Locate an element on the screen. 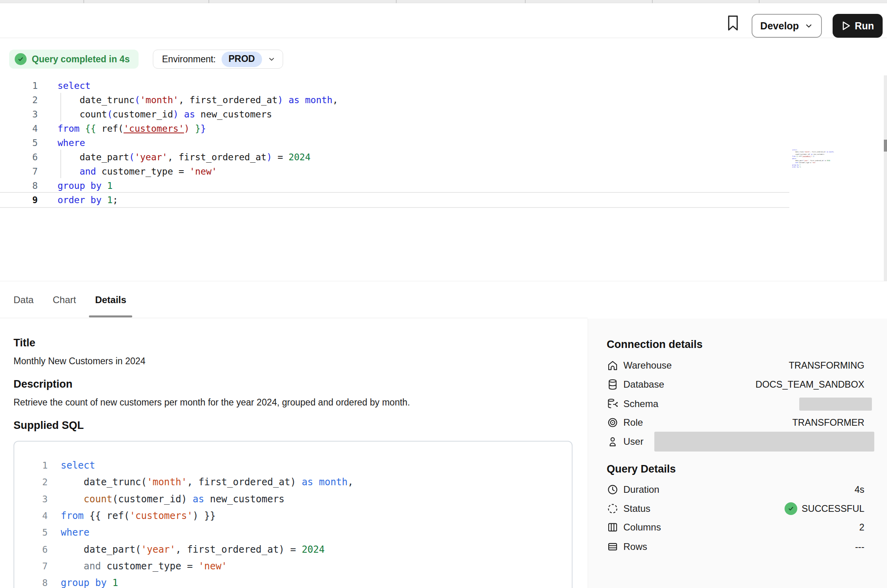 Image resolution: width=887 pixels, height=588 pixels. query-details-heading: Query Details is located at coordinates (641, 469).